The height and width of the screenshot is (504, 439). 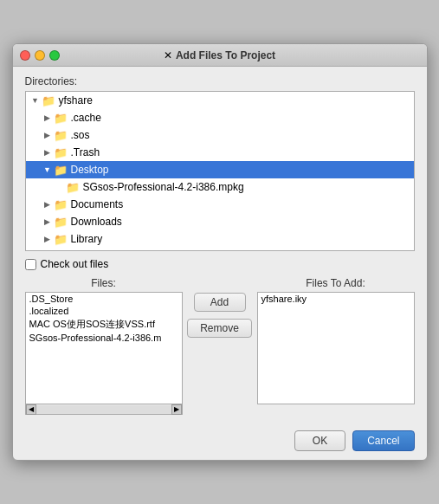 What do you see at coordinates (168, 55) in the screenshot?
I see `title-icon: ✕` at bounding box center [168, 55].